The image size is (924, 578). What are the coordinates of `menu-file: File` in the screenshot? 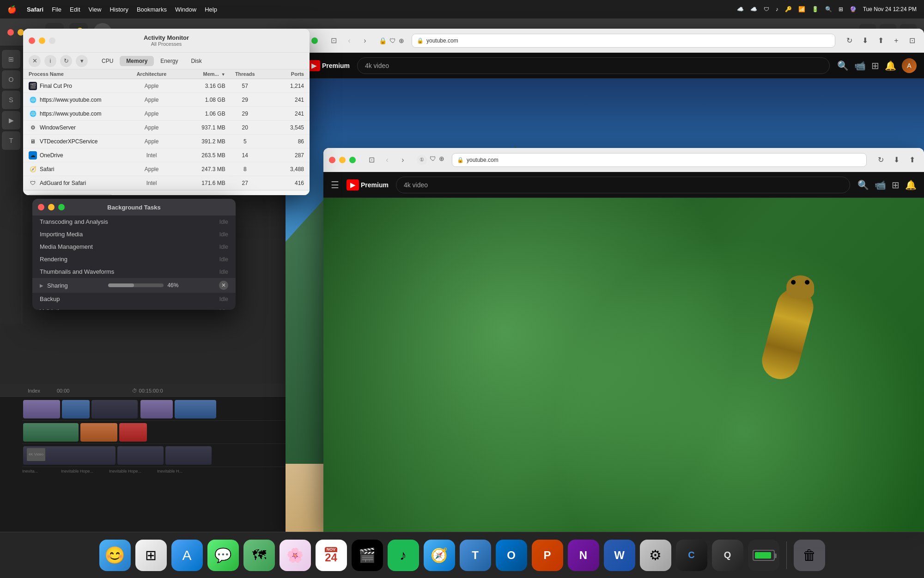 It's located at (56, 9).